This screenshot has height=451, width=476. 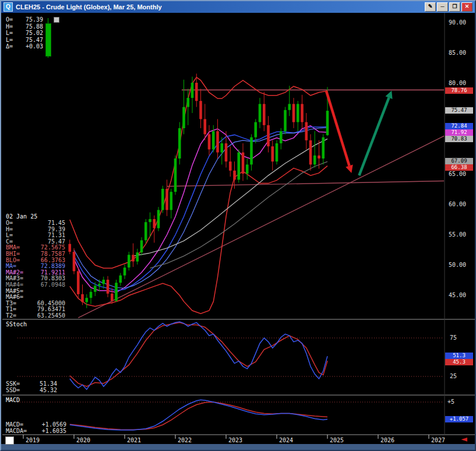 What do you see at coordinates (9, 441) in the screenshot?
I see `page-tool-icon` at bounding box center [9, 441].